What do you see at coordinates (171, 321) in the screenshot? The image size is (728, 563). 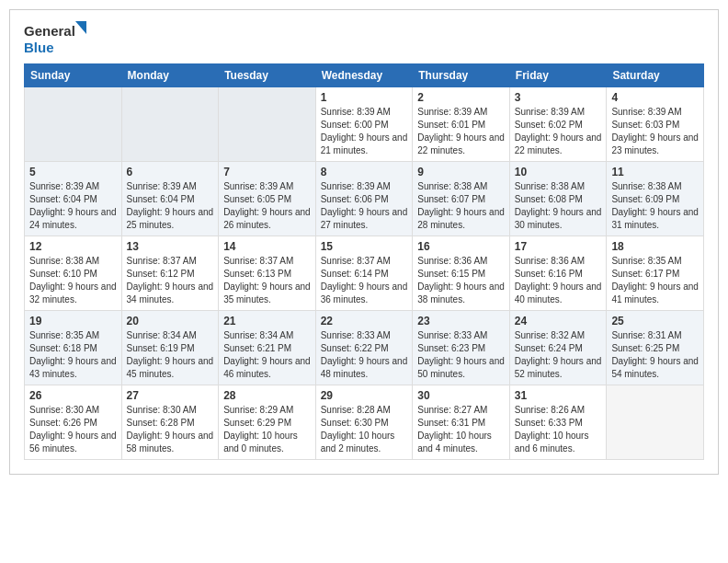 I see `day-number: 20` at bounding box center [171, 321].